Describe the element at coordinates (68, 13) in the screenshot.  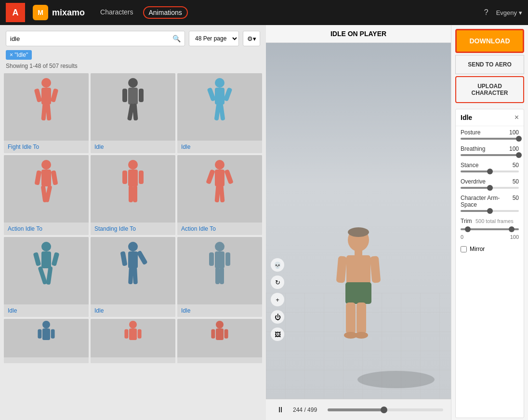
I see `brand-name: mixamo` at that location.